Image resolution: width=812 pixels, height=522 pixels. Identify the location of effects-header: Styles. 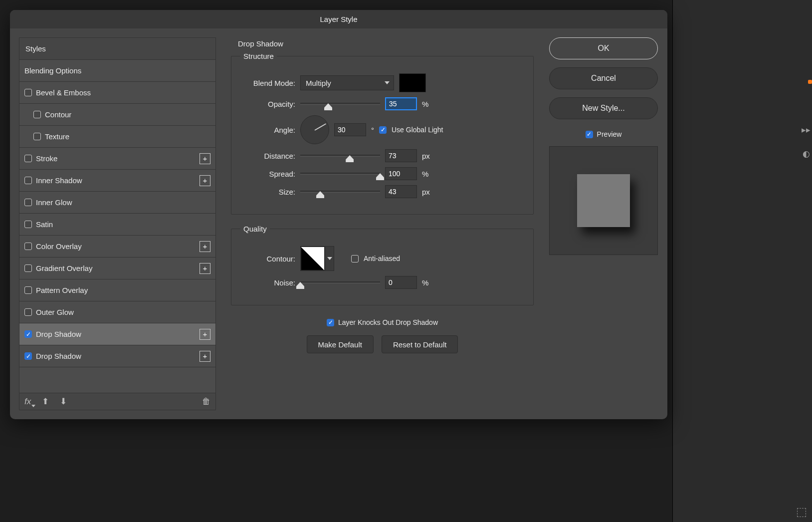
(118, 49).